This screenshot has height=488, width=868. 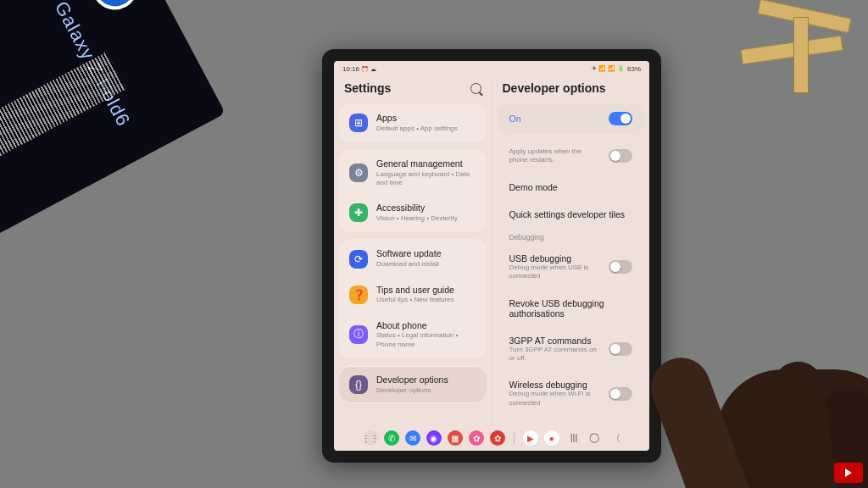 What do you see at coordinates (552, 438) in the screenshot?
I see `youtube-icon: ●` at bounding box center [552, 438].